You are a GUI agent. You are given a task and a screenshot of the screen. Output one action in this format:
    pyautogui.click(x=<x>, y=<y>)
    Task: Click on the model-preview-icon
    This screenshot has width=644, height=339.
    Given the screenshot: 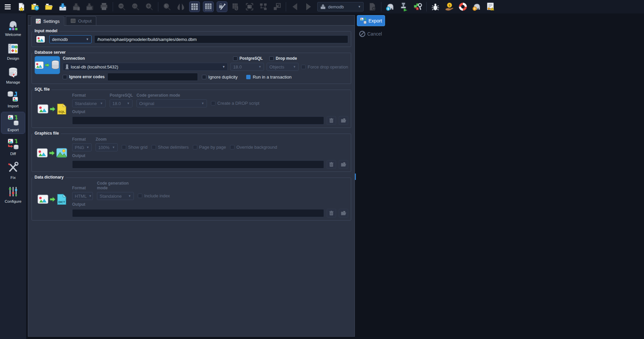 What is the action you would take?
    pyautogui.click(x=167, y=7)
    